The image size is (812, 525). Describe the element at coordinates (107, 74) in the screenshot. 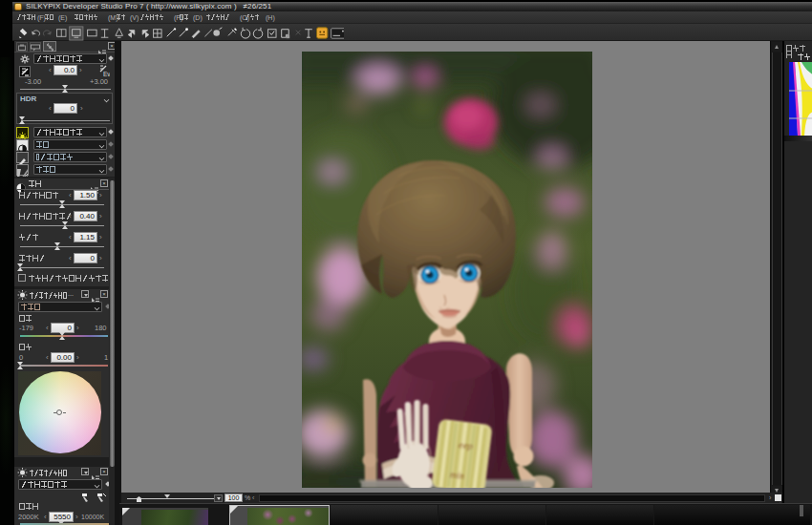

I see `svg-text: Ev` at that location.